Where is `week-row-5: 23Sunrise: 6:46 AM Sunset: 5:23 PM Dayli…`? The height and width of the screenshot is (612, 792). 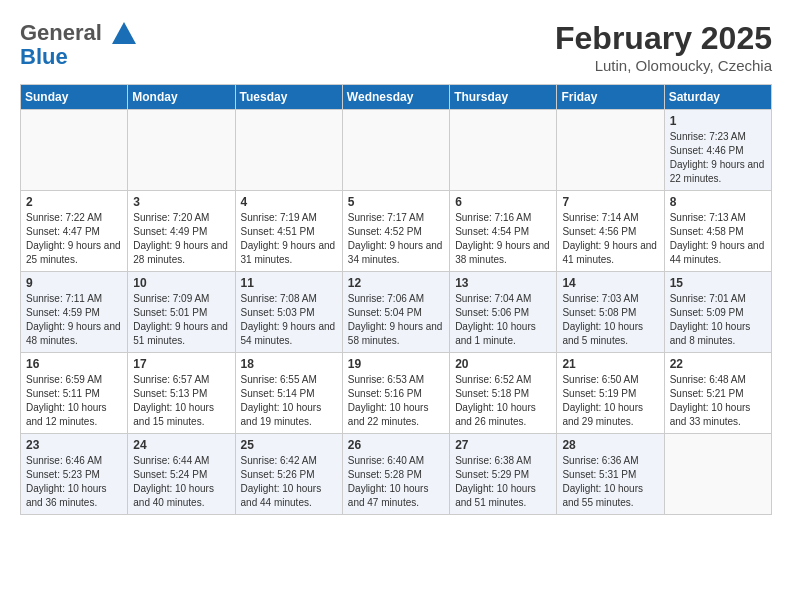 week-row-5: 23Sunrise: 6:46 AM Sunset: 5:23 PM Dayli… is located at coordinates (396, 474).